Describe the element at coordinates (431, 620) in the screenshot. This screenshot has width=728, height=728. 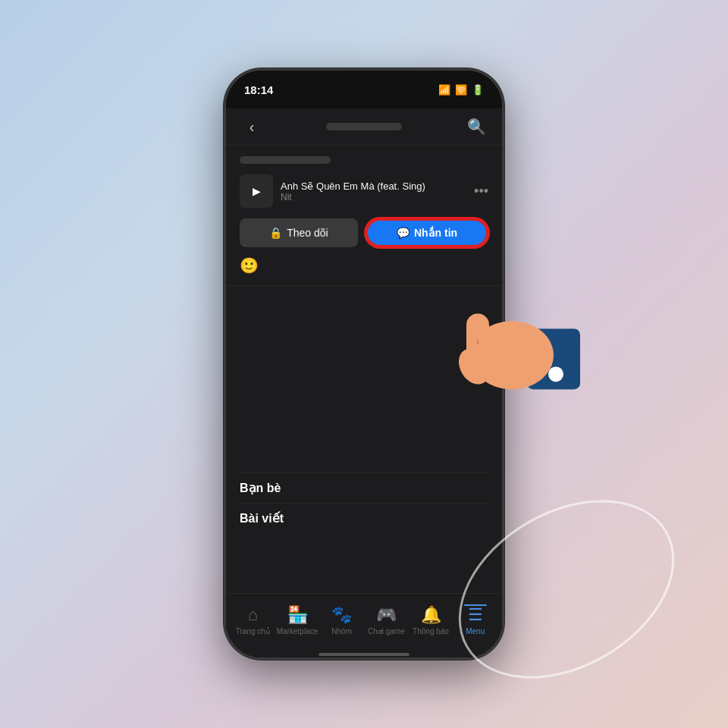
I see `nav-thong-bao: 🔔 Thông báo` at that location.